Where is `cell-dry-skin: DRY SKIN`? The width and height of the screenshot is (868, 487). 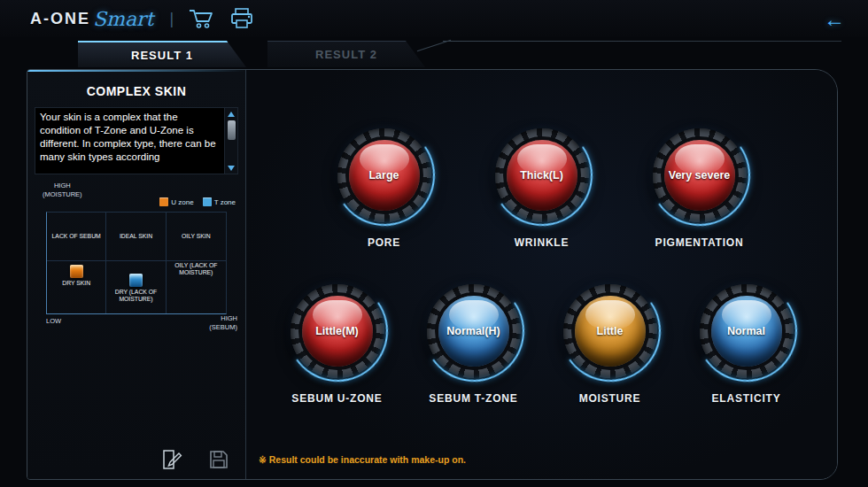
cell-dry-skin: DRY SKIN is located at coordinates (76, 287).